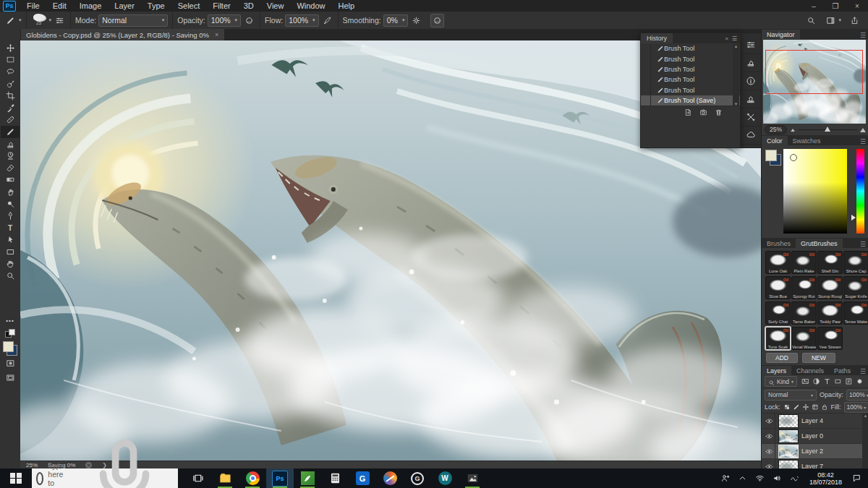  What do you see at coordinates (10, 215) in the screenshot?
I see `tool-pen` at bounding box center [10, 215].